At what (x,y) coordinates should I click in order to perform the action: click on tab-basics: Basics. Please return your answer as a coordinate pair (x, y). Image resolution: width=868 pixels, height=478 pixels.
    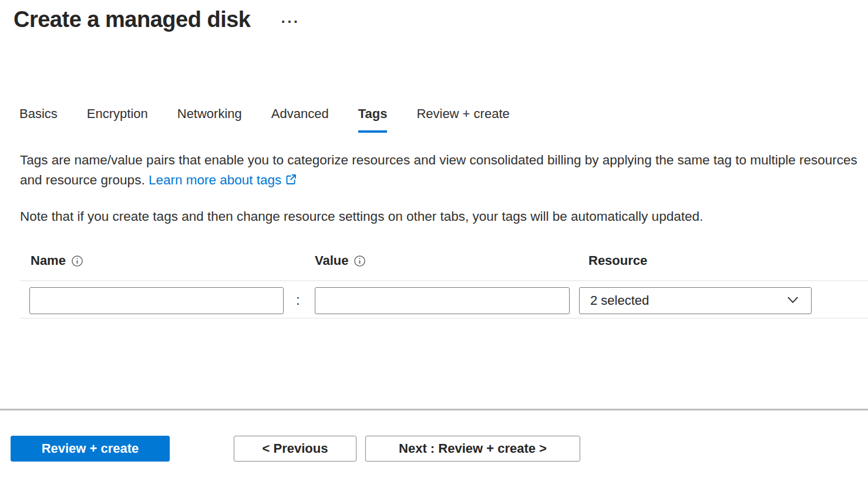
    Looking at the image, I should click on (39, 120).